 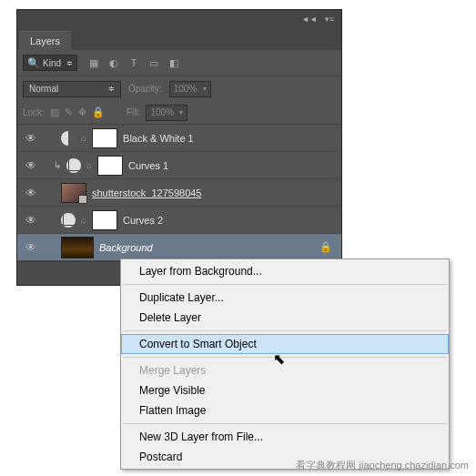 What do you see at coordinates (154, 63) in the screenshot?
I see `filter-shape-icon: ▭` at bounding box center [154, 63].